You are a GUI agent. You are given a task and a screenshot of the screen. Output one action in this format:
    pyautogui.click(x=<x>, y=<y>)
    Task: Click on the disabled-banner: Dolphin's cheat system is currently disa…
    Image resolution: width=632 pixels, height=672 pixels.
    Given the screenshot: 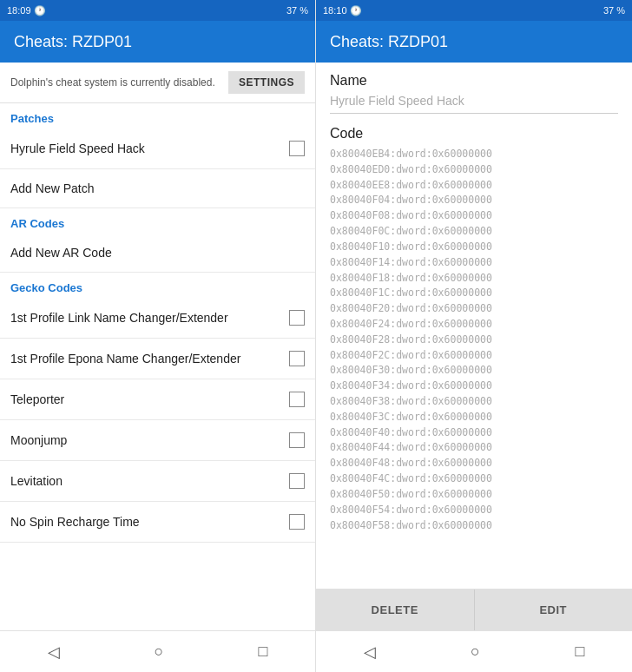 What is the action you would take?
    pyautogui.click(x=158, y=83)
    